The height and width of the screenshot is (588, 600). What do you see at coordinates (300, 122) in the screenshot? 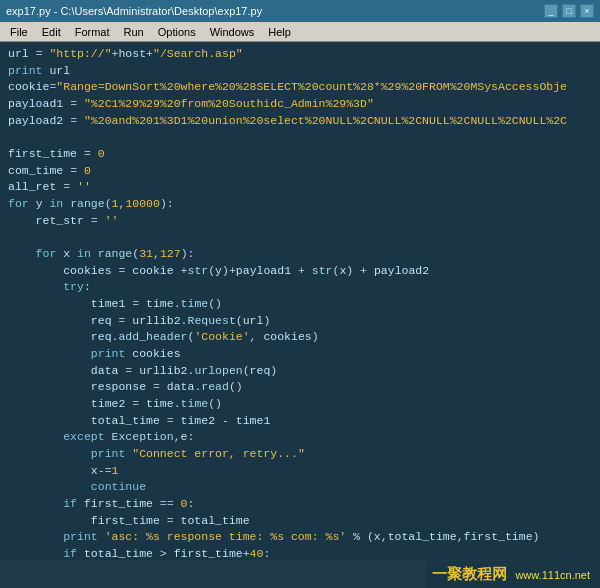
I see `code-line-5: payload2 = "%20and%201%3D1%20union%20sel…` at bounding box center [300, 122].